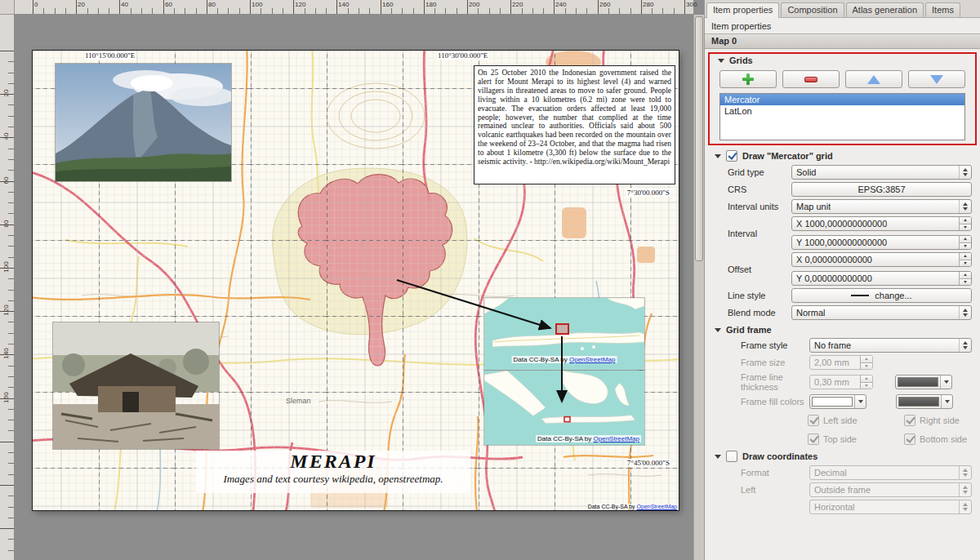 The height and width of the screenshot is (560, 980). Describe the element at coordinates (787, 156) in the screenshot. I see `draw-grid-label: Draw "Mercator" grid` at that location.